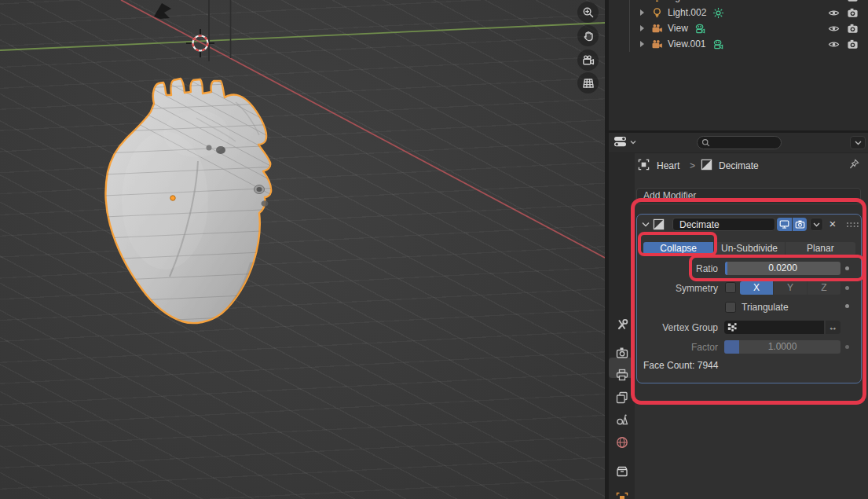  I want to click on object-name: Light.002, so click(687, 13).